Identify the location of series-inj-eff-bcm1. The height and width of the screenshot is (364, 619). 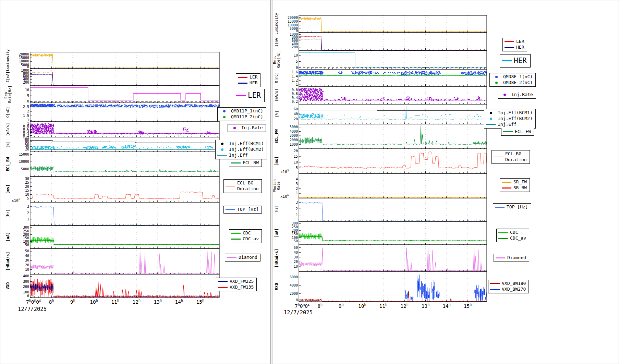
(125, 142).